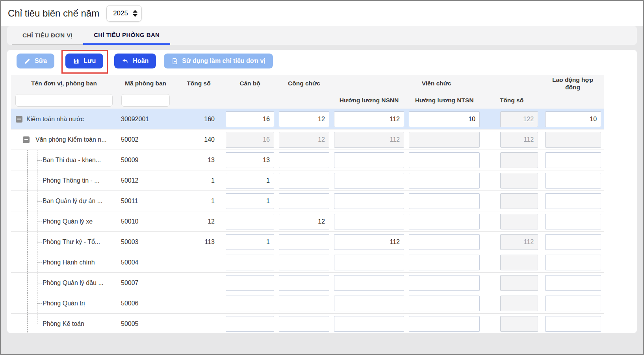  Describe the element at coordinates (40, 202) in the screenshot. I see `tree-branch` at that location.